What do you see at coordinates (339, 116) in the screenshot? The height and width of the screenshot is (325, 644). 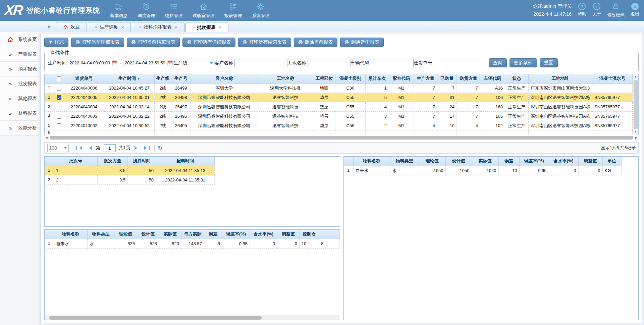 I see `table-row: 4222040400032022-04-04 10:32:222线26496深圳…` at bounding box center [339, 116].